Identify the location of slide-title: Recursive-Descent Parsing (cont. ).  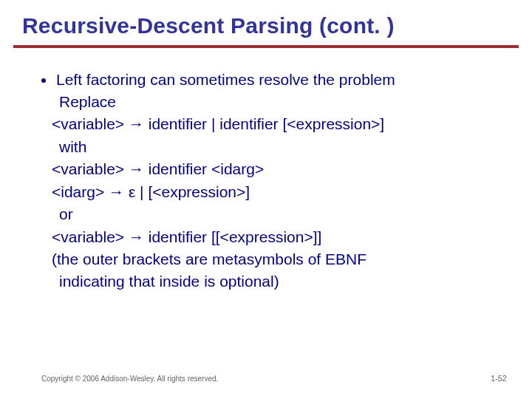
(266, 27).